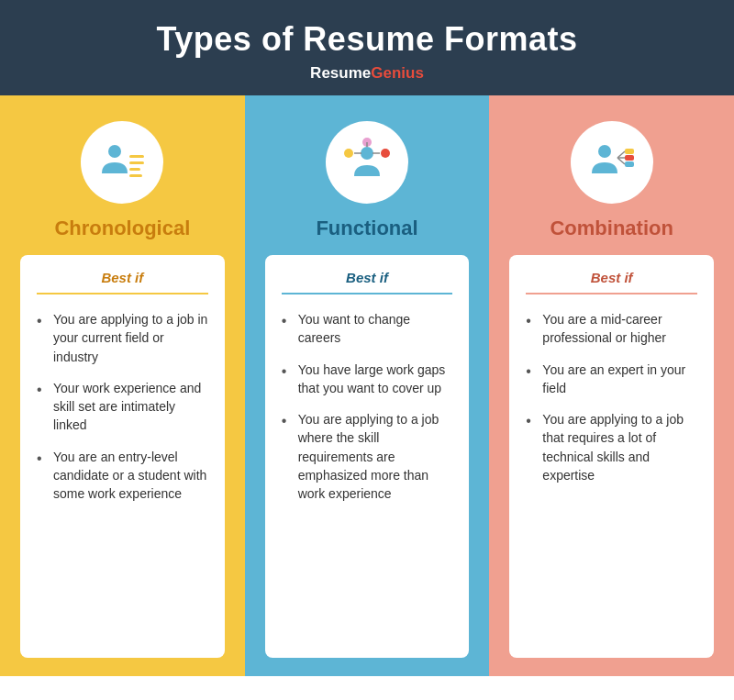 The image size is (734, 700). What do you see at coordinates (611, 380) in the screenshot?
I see `list-item: You are an expert in your field` at bounding box center [611, 380].